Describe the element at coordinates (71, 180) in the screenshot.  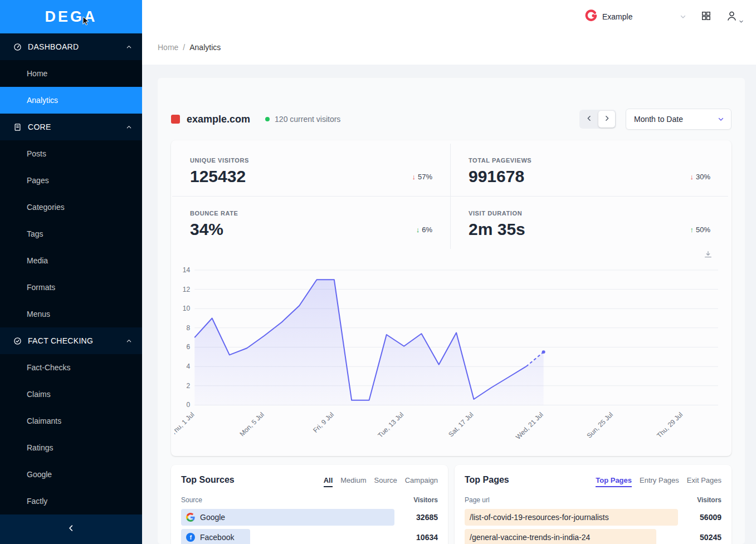
I see `sidebar-item-pages: Pages` at that location.